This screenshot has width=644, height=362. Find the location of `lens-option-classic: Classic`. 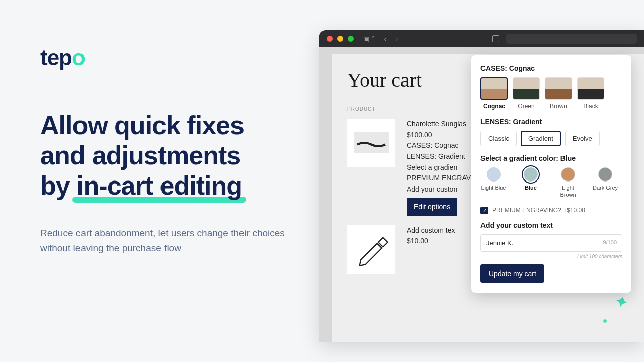

lens-option-classic: Classic is located at coordinates (499, 139).